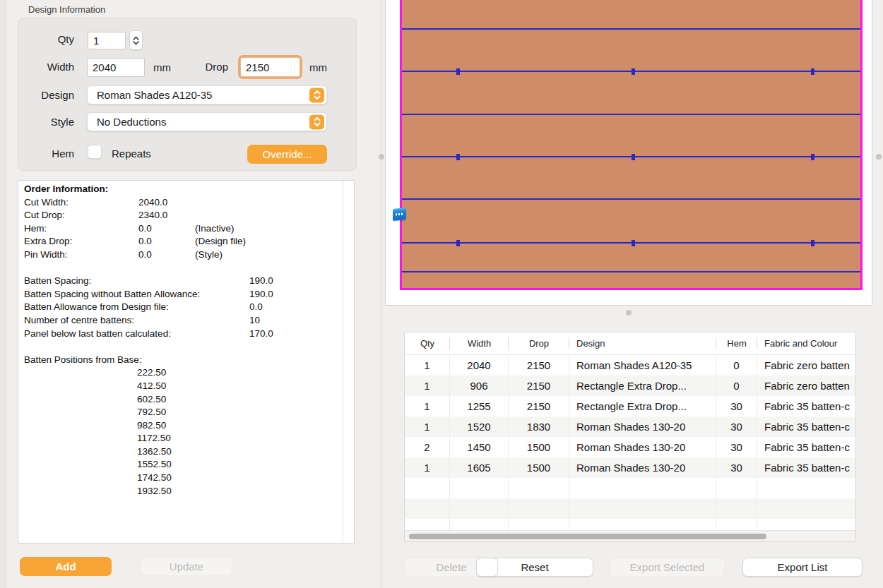 This screenshot has height=588, width=883. Describe the element at coordinates (539, 343) in the screenshot. I see `column-header-drop: Drop` at that location.